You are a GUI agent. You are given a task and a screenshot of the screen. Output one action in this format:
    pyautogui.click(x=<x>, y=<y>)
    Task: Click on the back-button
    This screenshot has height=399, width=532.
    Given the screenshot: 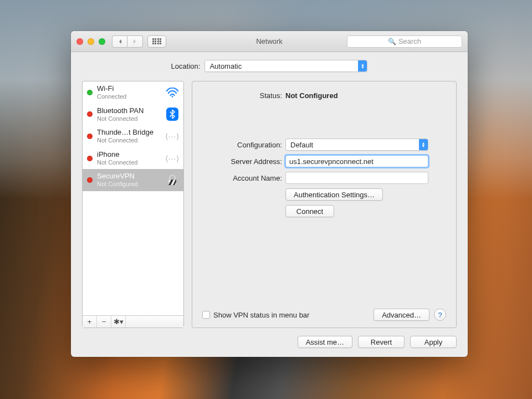 What is the action you would take?
    pyautogui.click(x=120, y=42)
    